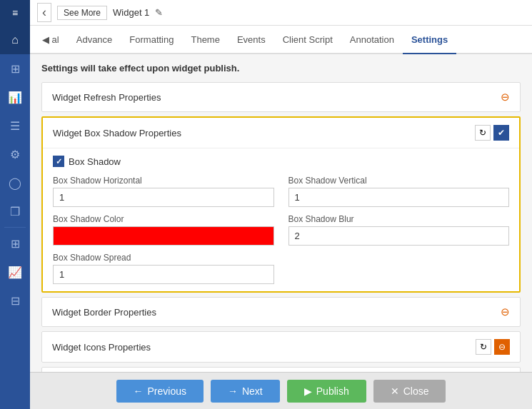 This screenshot has width=532, height=409. Describe the element at coordinates (164, 219) in the screenshot. I see `label-color: Box Shadow Color` at that location.